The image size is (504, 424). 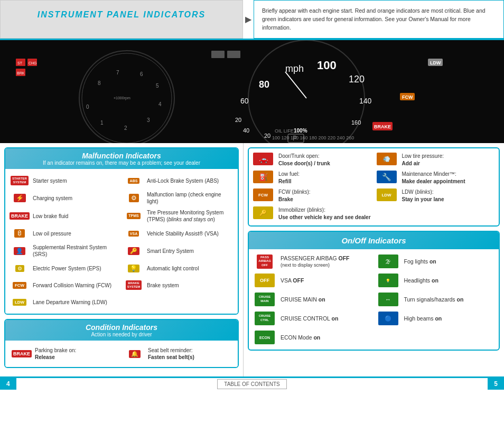 What do you see at coordinates (122, 354) in the screenshot?
I see `condition-body: BRAKE Parking brake on:Release 🔔 Seat be…` at bounding box center [122, 354].